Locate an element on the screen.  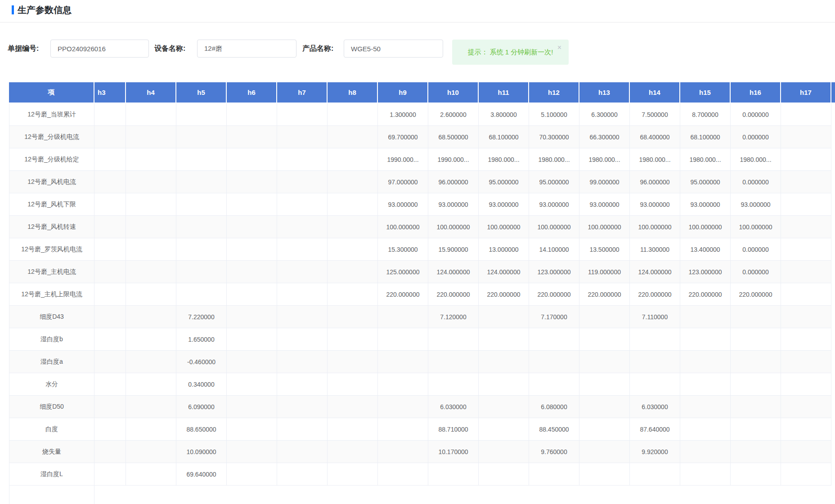
cell-h14: 124.000000 is located at coordinates (655, 272).